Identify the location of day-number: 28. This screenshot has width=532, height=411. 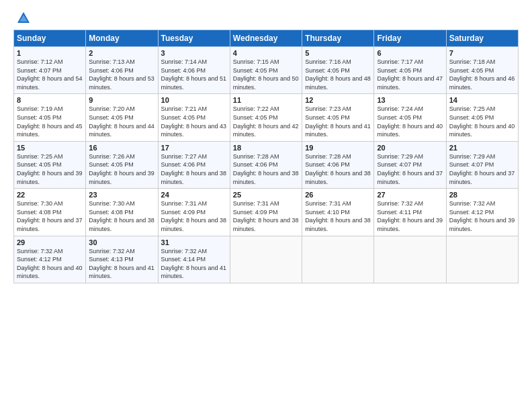
(482, 195).